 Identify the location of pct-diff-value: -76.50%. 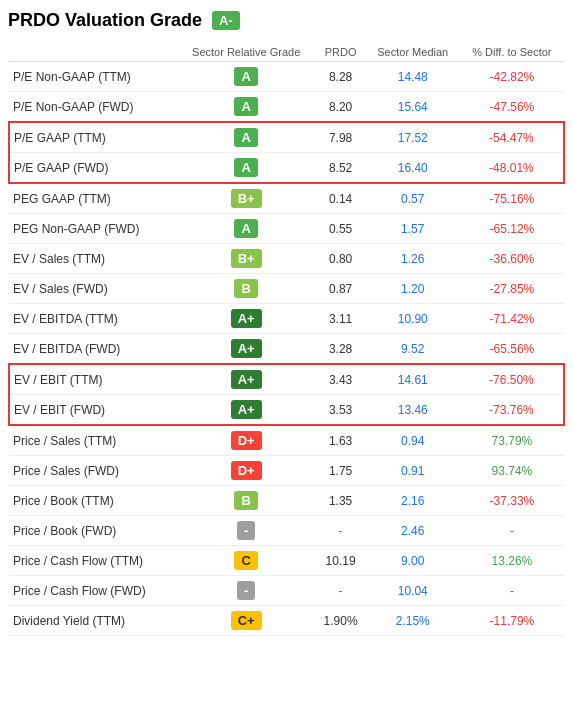
(512, 380).